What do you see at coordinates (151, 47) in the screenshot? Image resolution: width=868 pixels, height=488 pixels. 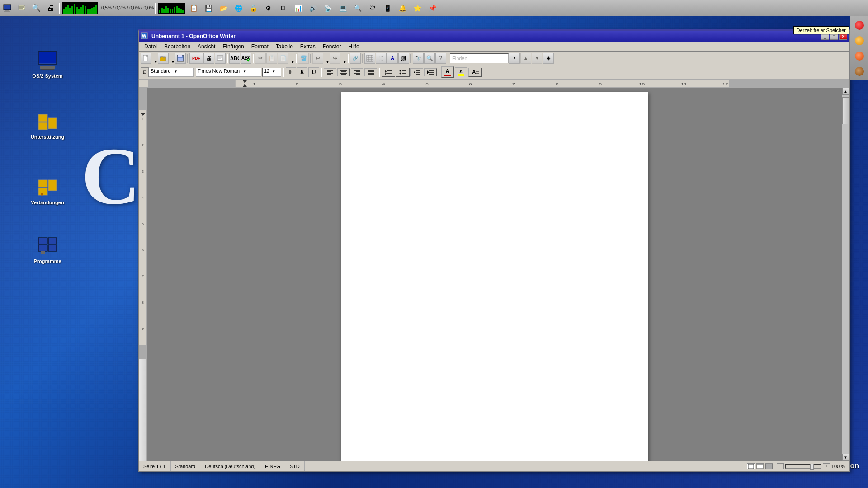 I see `menu-datei: Datei` at bounding box center [151, 47].